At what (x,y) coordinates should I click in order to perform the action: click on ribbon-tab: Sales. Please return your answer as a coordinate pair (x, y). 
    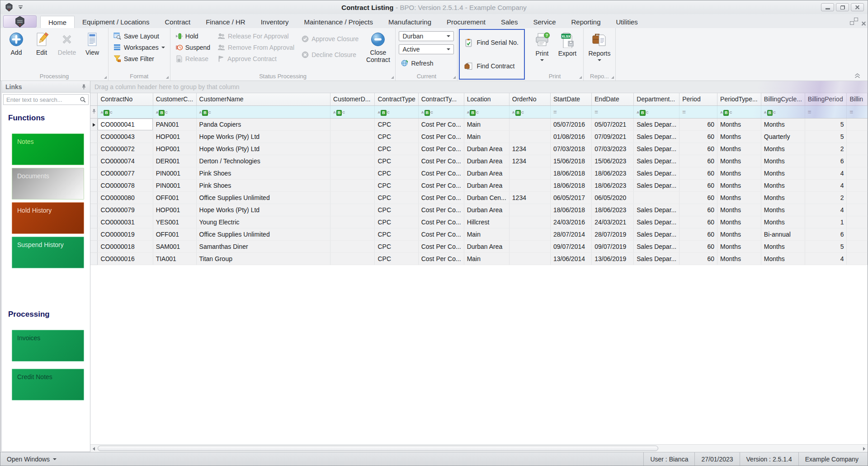
    Looking at the image, I should click on (509, 22).